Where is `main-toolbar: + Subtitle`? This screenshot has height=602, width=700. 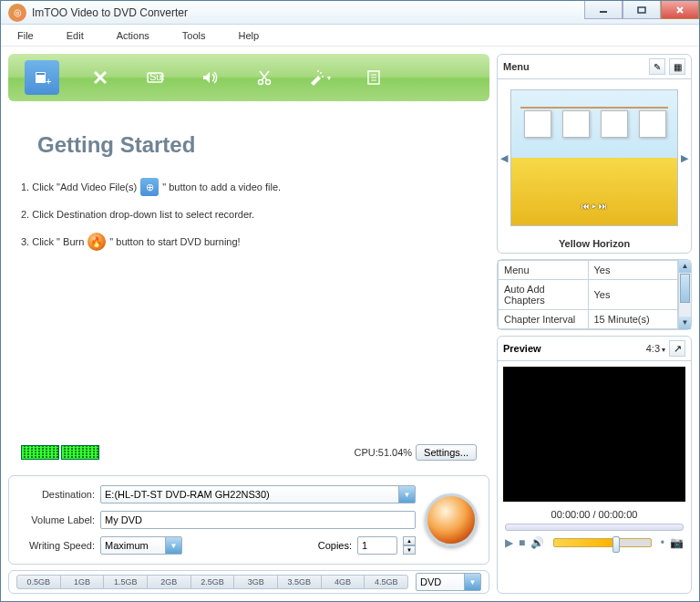
main-toolbar: + Subtitle is located at coordinates (249, 78).